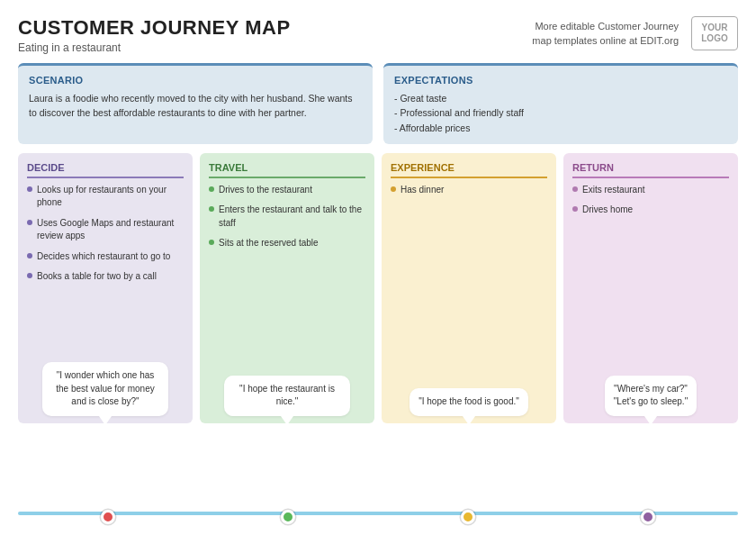 This screenshot has height=535, width=756. What do you see at coordinates (469, 170) in the screenshot?
I see `experience-title: EXPERIENCE` at bounding box center [469, 170].